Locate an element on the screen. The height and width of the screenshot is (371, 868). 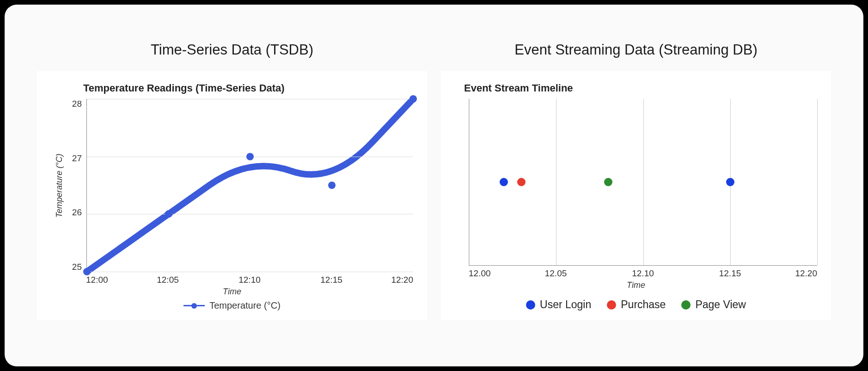
x-tick: 12:10 is located at coordinates (250, 280).